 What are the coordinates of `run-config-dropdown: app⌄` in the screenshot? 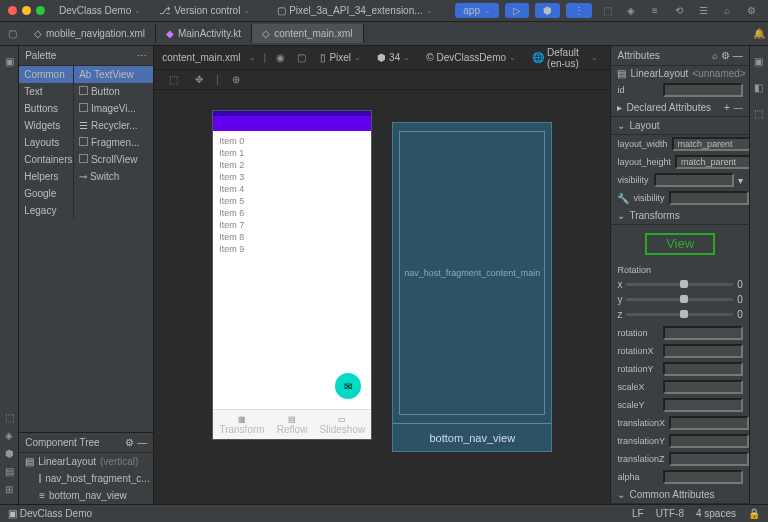 It's located at (477, 10).